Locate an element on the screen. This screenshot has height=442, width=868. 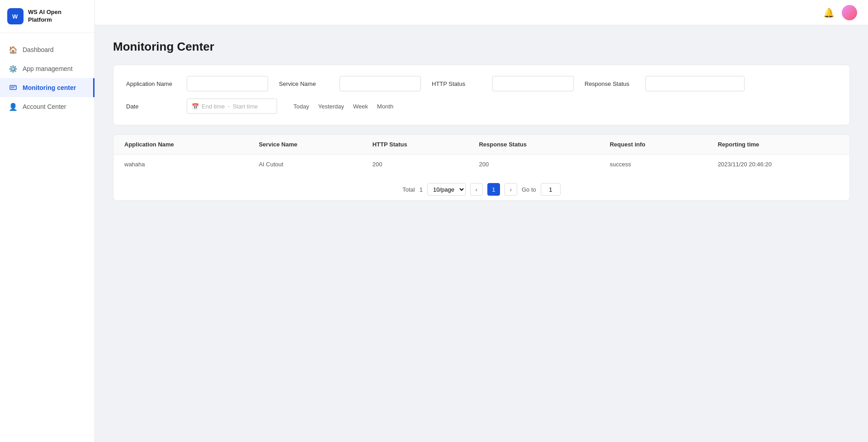
table-header: Application Name Service Name HTTP Statu… is located at coordinates (481, 145).